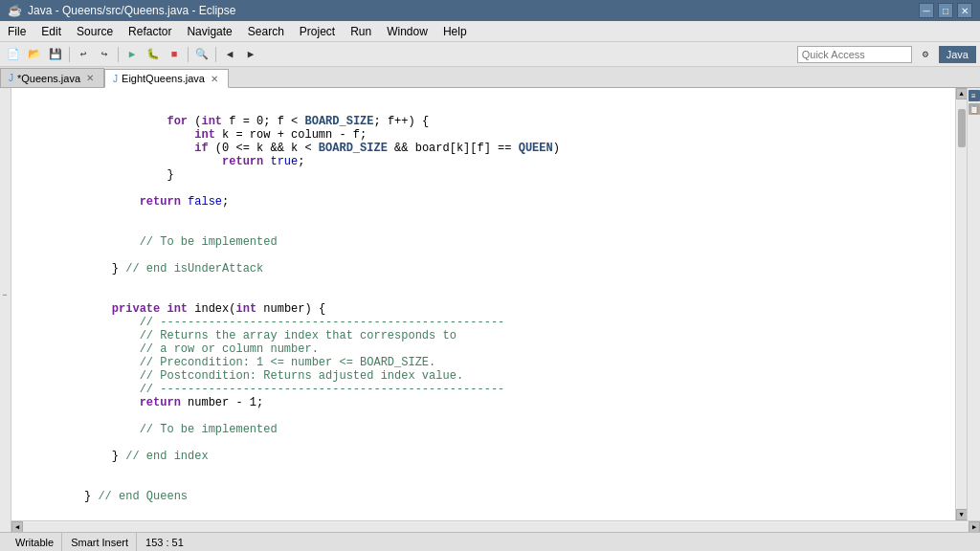 Image resolution: width=980 pixels, height=551 pixels. I want to click on tabbar: J *Queens.java ✕ J EightQueens.java ✕, so click(490, 77).